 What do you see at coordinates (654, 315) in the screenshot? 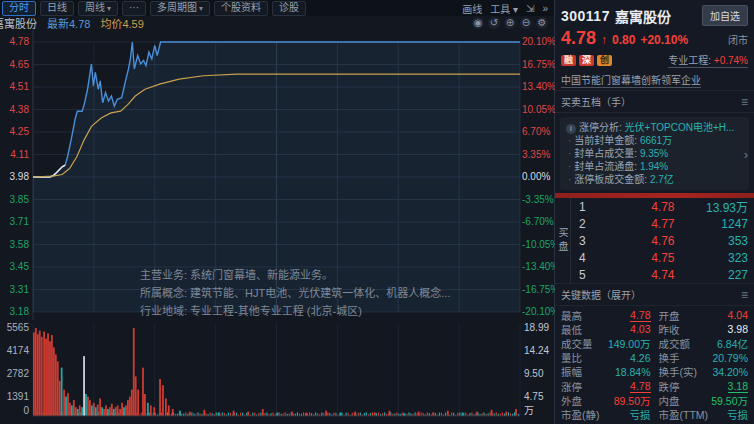
I see `key-data-row: 最高4.78开盘4.04` at bounding box center [654, 315].